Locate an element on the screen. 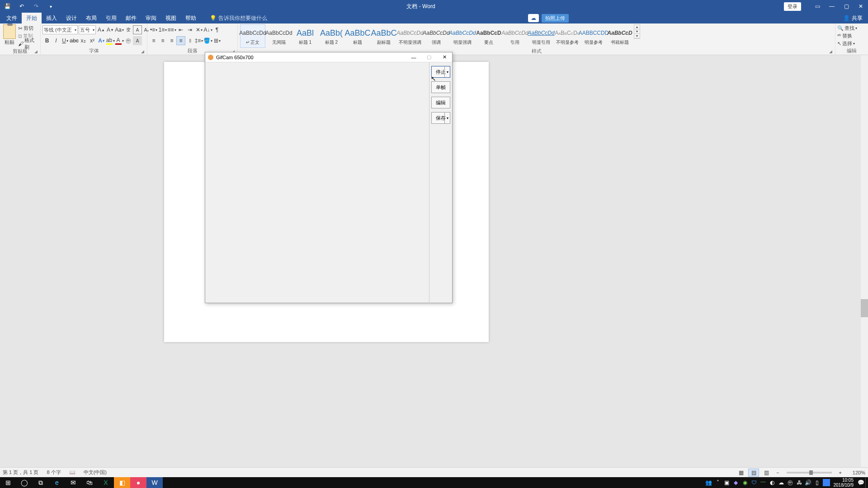  taskbar-store-icon: 🛍 is located at coordinates (90, 483).